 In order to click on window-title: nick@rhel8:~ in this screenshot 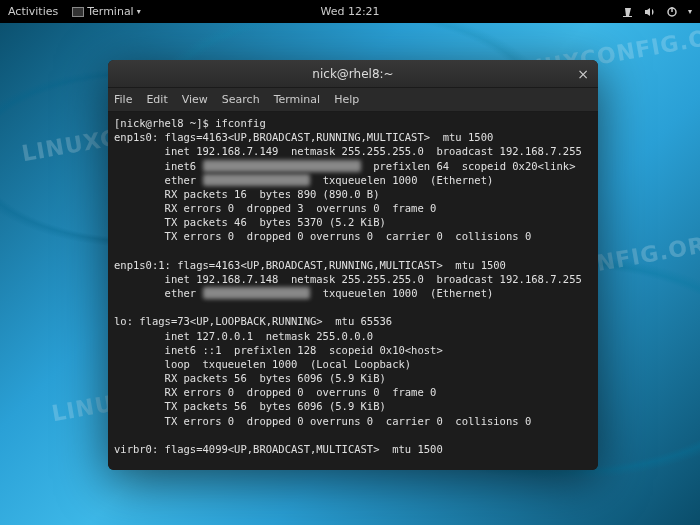, I will do `click(352, 74)`.